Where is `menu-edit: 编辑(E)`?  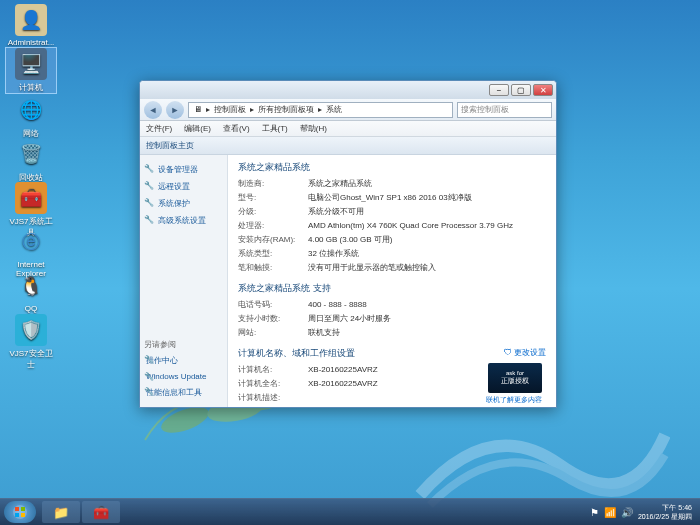
menu-edit: 编辑(E) is located at coordinates (198, 128).